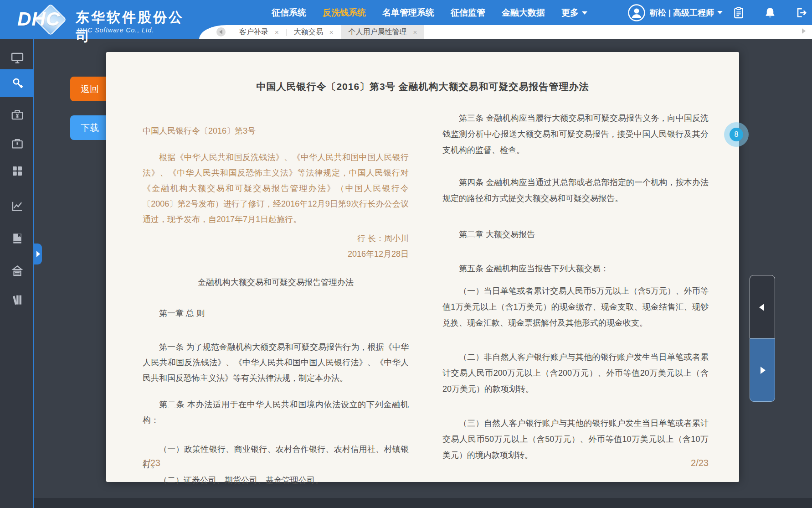  Describe the element at coordinates (17, 206) in the screenshot. I see `sidebar-item-chart` at that location.